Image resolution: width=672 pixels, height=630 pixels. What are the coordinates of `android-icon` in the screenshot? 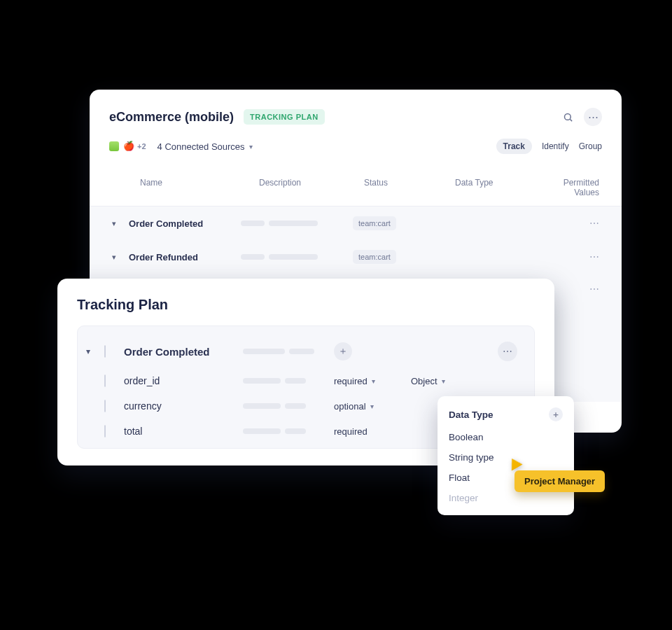 It's located at (114, 146).